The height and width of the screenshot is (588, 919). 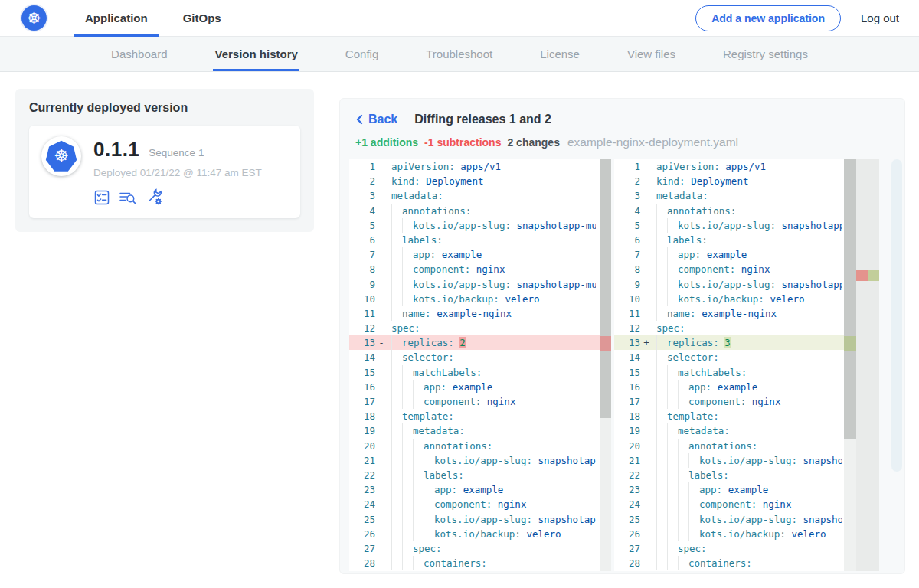 I want to click on diff-line: 21kots.io/app-slug: snapshotap, so click(x=747, y=461).